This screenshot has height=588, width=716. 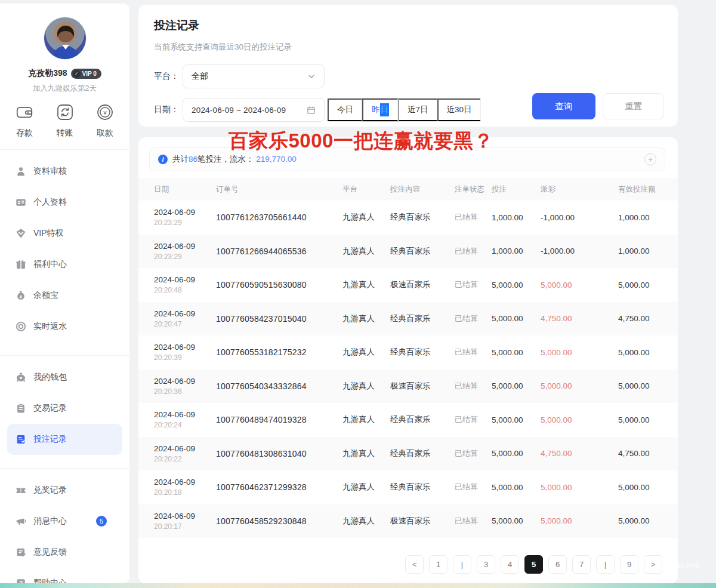 What do you see at coordinates (311, 76) in the screenshot?
I see `chevron-down-icon` at bounding box center [311, 76].